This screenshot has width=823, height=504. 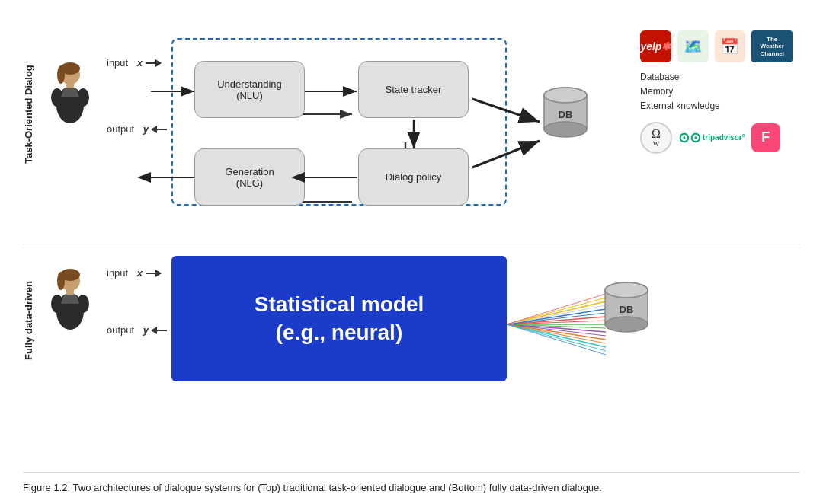 I want to click on io-labels-top: input x output y, so click(x=137, y=96).